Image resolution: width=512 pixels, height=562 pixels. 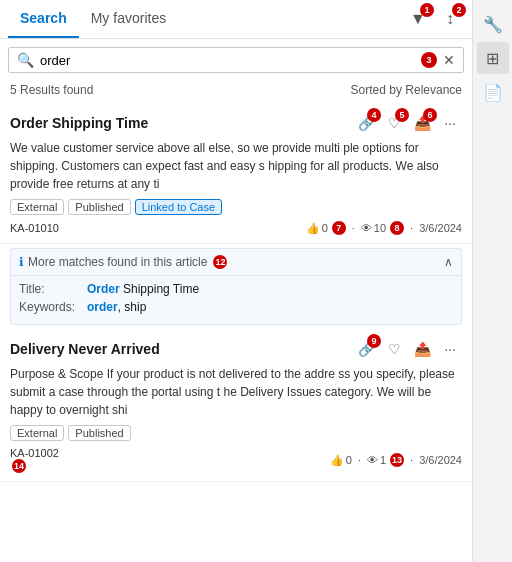 What do you see at coordinates (178, 207) in the screenshot?
I see `tag-linked-1: Linked to Case` at bounding box center [178, 207].